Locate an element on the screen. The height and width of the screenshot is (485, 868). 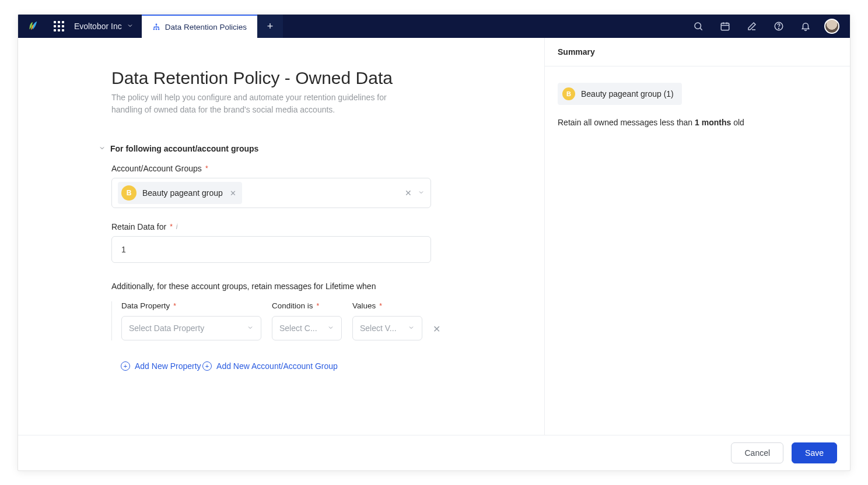
brand-logo is located at coordinates (33, 26).